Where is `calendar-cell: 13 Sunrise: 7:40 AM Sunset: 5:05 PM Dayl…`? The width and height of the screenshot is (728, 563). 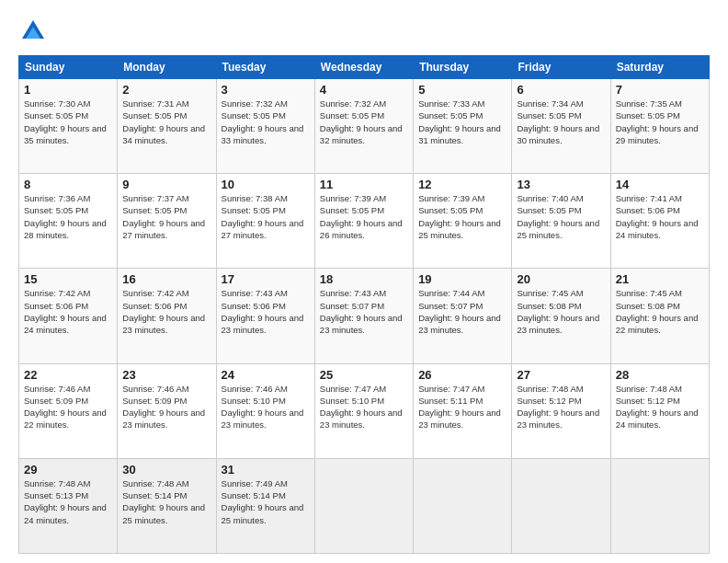
calendar-cell: 13 Sunrise: 7:40 AM Sunset: 5:05 PM Dayl… is located at coordinates (561, 221).